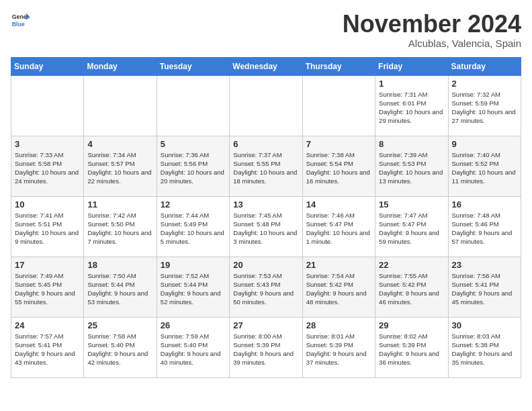  What do you see at coordinates (412, 66) in the screenshot?
I see `weekday-header-friday: Friday` at bounding box center [412, 66].